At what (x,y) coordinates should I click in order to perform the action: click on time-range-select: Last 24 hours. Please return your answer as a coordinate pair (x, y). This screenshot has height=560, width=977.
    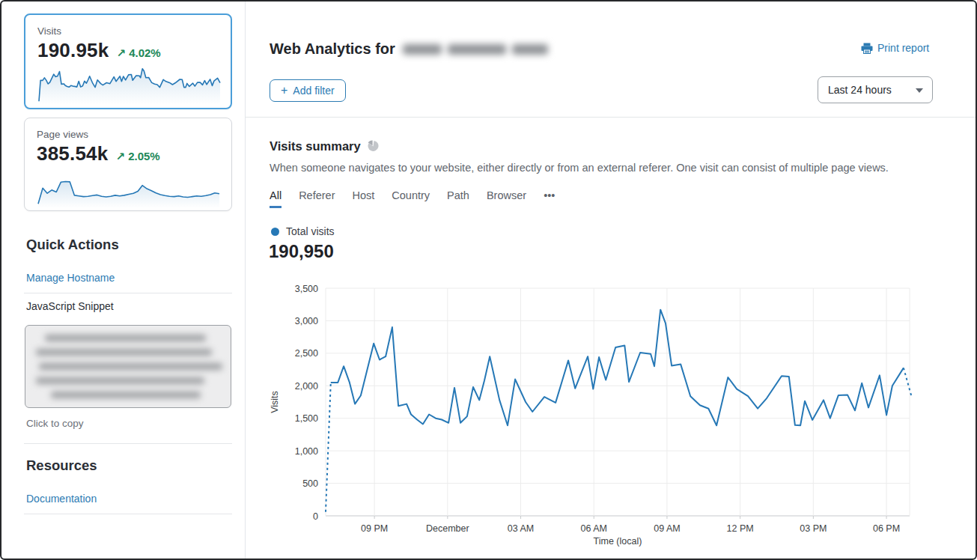
    Looking at the image, I should click on (875, 90).